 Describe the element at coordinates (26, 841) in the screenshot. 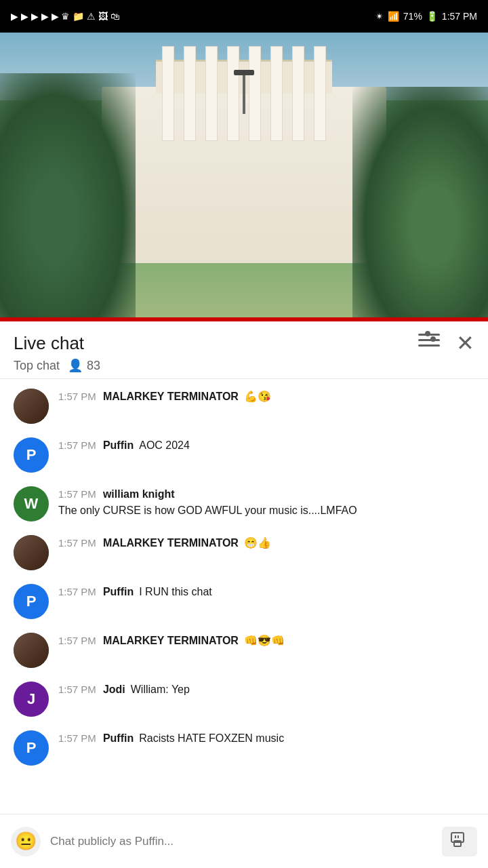

I see `emoji-icon: 😐` at that location.